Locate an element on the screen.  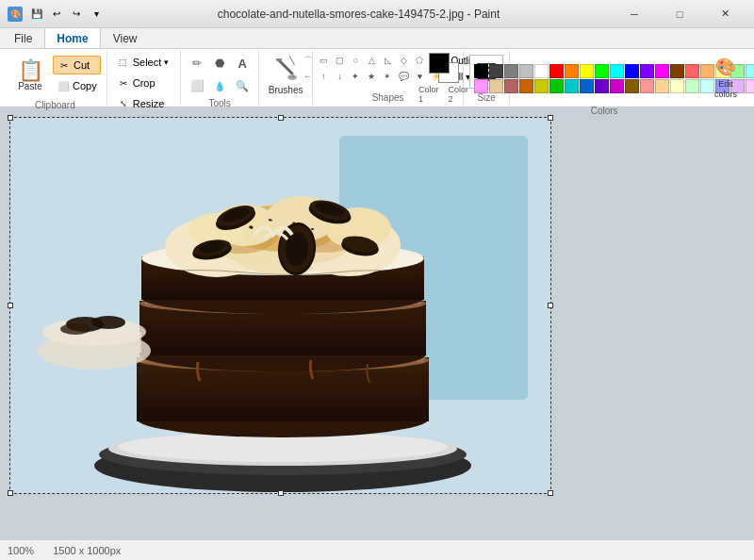
color-selector is located at coordinates (444, 68).